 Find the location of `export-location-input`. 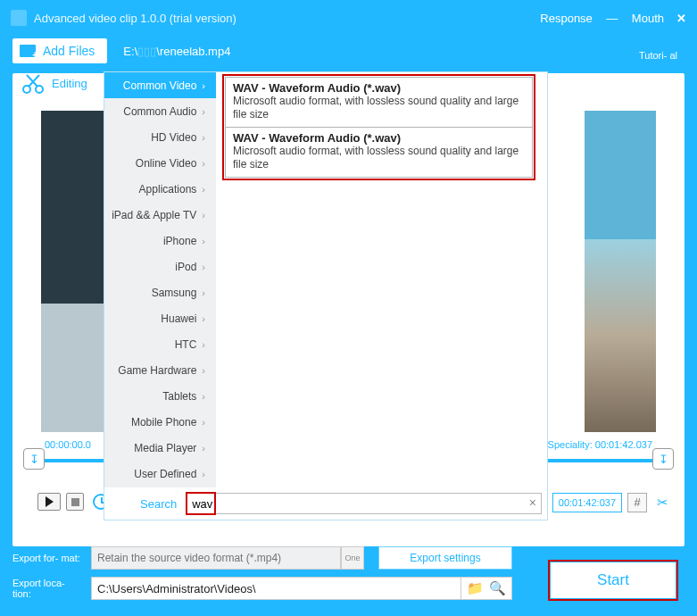

export-location-input is located at coordinates (277, 588).